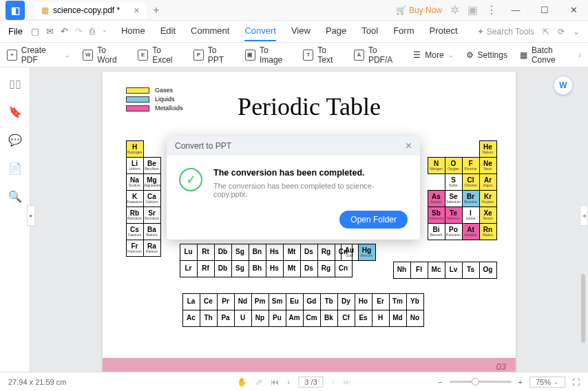  I want to click on document-tab: ▦ science-copy.pdf * ×, so click(90, 10).